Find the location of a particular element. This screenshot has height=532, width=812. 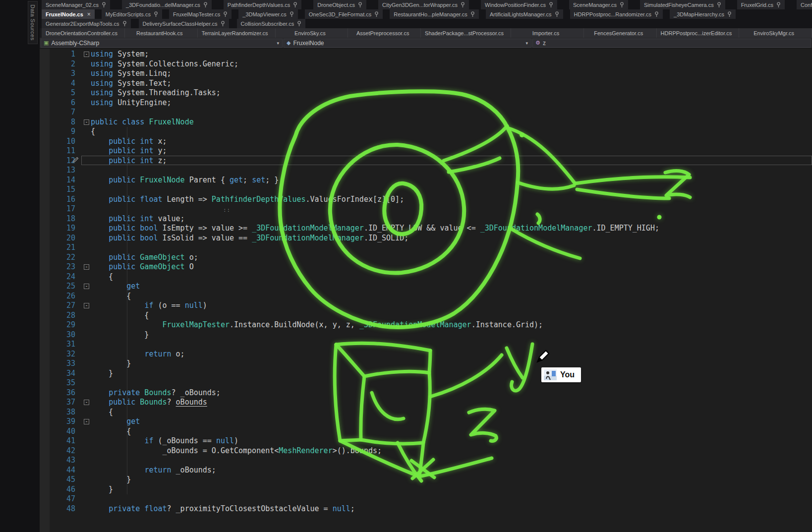

tab-windowpositionfinder-cs: WindowPositionFinder.cs is located at coordinates (519, 5).